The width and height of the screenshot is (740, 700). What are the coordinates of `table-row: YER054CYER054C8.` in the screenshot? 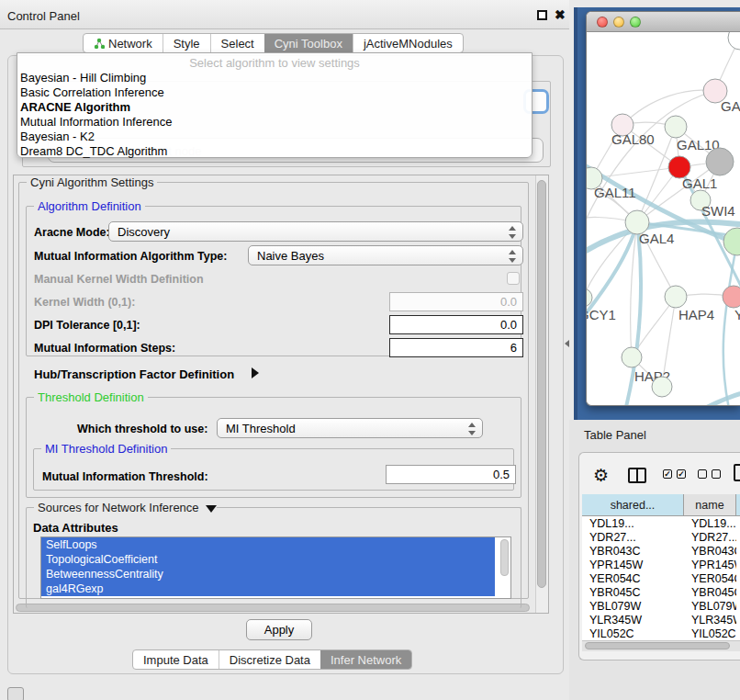 It's located at (661, 579).